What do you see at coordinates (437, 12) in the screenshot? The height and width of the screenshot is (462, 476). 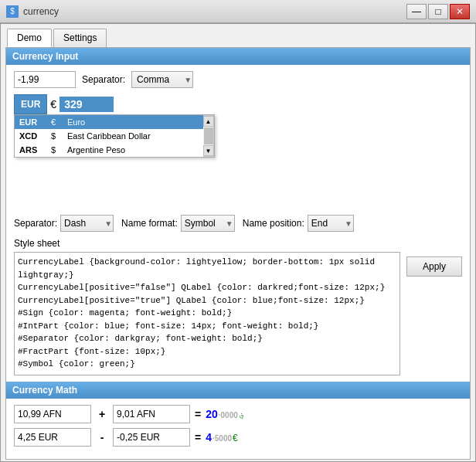 I see `maximize-icon: □` at bounding box center [437, 12].